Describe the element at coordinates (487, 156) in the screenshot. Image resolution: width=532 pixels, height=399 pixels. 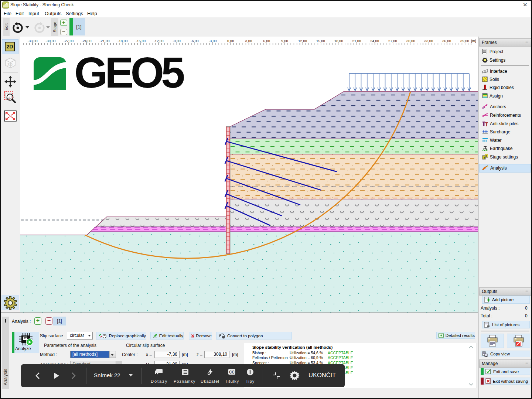
I see `svg-text: 2` at that location.